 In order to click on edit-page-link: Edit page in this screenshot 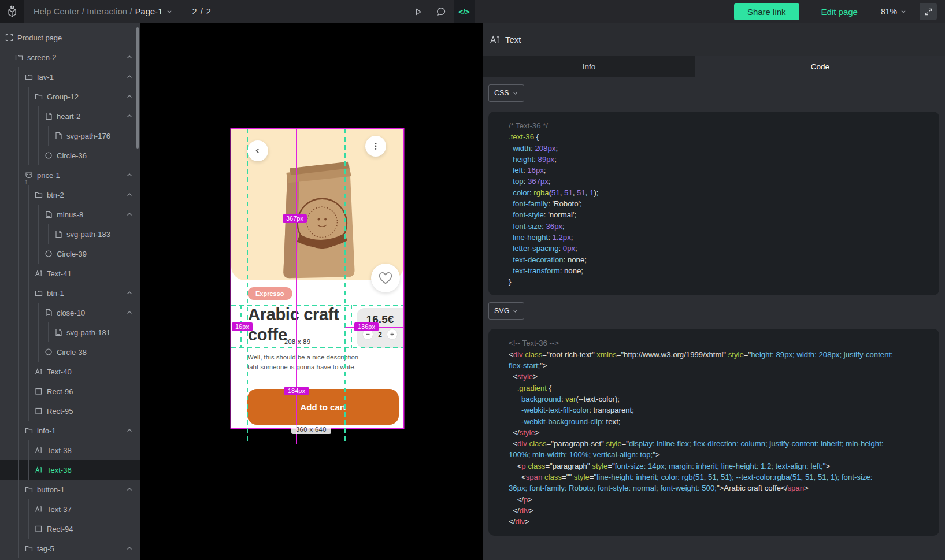, I will do `click(839, 12)`.